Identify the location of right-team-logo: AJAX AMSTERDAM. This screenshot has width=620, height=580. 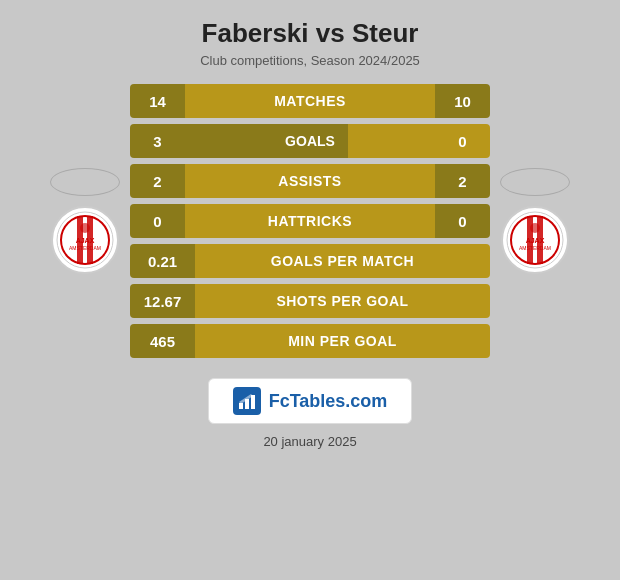
(535, 240).